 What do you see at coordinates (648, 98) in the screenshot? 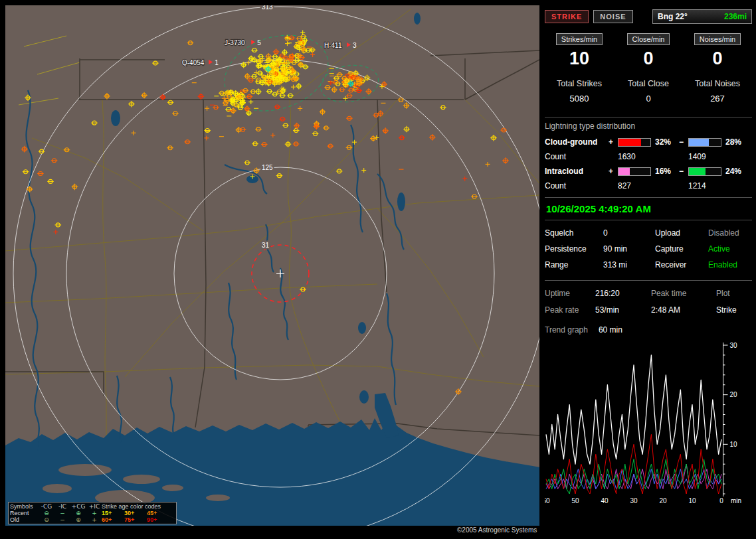
I see `total-close-value: 0` at bounding box center [648, 98].